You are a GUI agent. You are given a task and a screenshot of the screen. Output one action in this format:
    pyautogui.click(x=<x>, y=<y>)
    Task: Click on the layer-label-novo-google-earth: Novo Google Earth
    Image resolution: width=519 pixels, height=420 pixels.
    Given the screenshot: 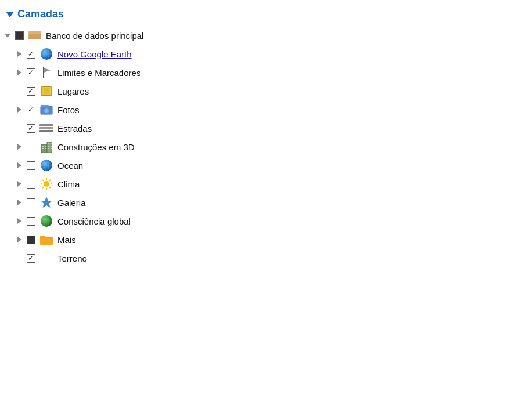 What is the action you would take?
    pyautogui.click(x=93, y=55)
    